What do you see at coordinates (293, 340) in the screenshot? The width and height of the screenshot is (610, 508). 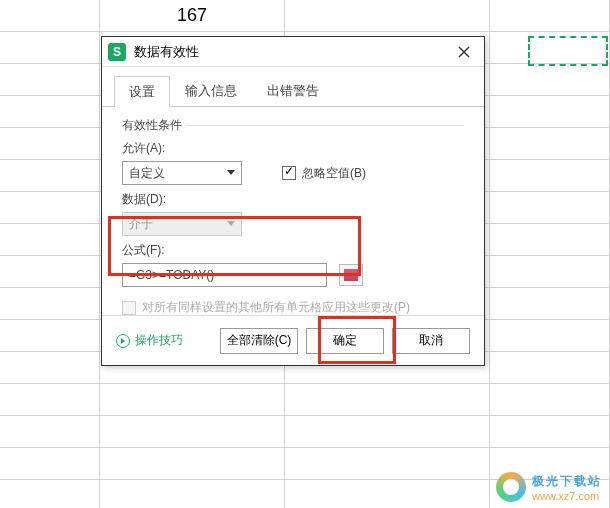 I see `dialog-footer: 操作技巧 全部清除(C) 确定 取消` at bounding box center [293, 340].